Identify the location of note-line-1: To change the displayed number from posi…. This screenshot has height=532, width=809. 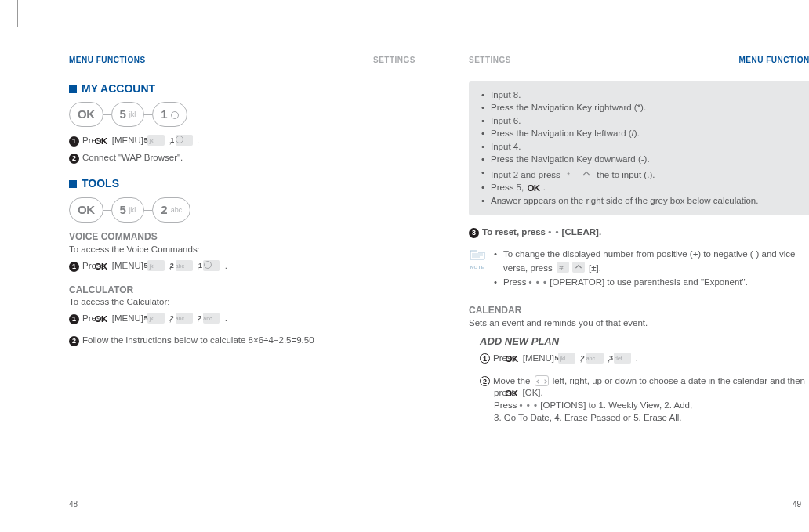
(651, 262).